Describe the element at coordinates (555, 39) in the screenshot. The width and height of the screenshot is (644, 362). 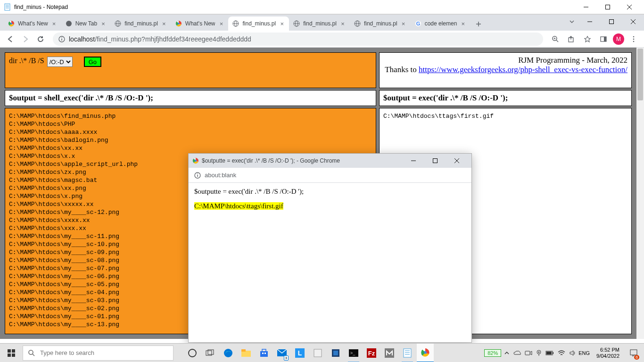
I see `zoom-icon` at that location.